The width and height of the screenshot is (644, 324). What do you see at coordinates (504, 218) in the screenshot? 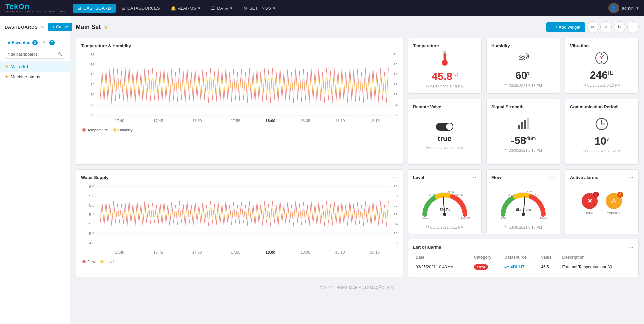
I see `svg-text: 1.00` at bounding box center [504, 218].